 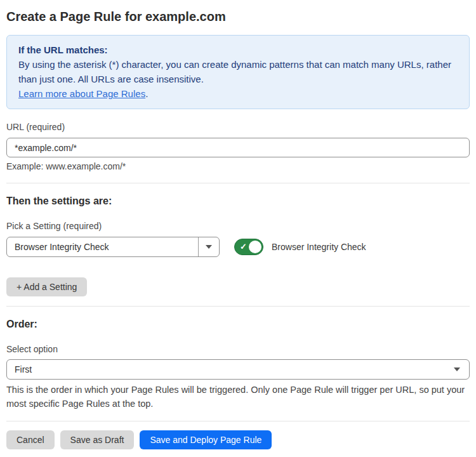 What do you see at coordinates (208, 247) in the screenshot?
I see `setting-dropdown-arrow-button` at bounding box center [208, 247].